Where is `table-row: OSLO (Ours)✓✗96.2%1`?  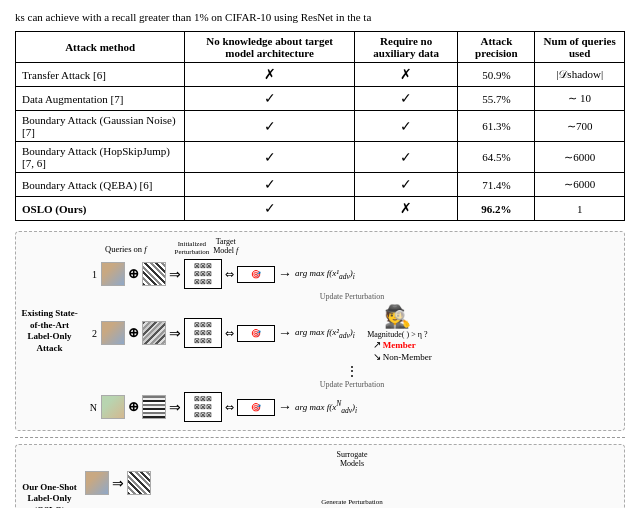
table-row: OSLO (Ours)✓✗96.2%1 is located at coordinates (320, 209).